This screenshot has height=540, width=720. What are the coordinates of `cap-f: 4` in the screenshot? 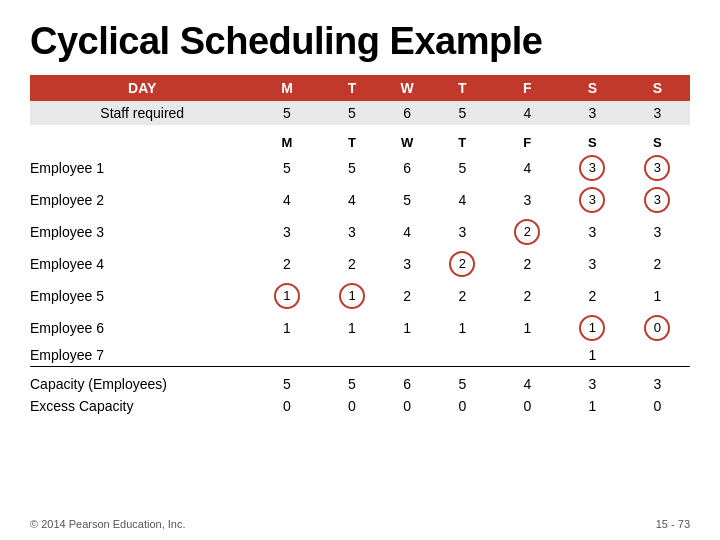 It's located at (528, 384).